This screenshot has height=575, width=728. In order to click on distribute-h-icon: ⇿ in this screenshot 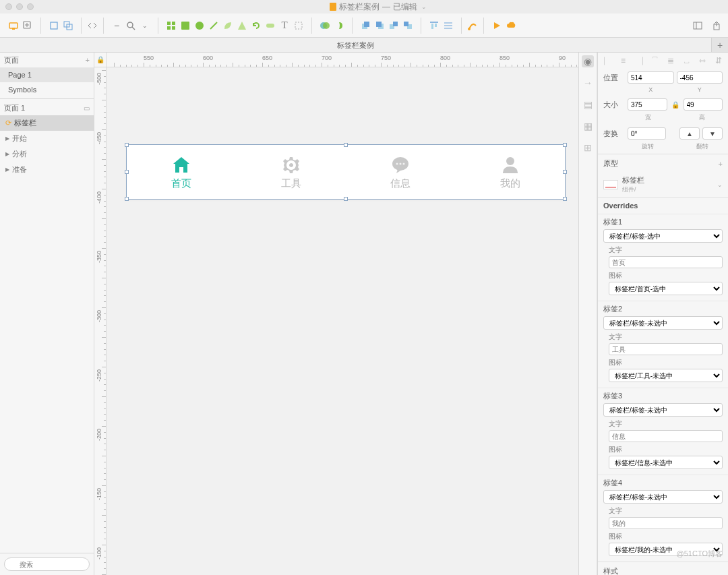, I will do `click(702, 61)`.